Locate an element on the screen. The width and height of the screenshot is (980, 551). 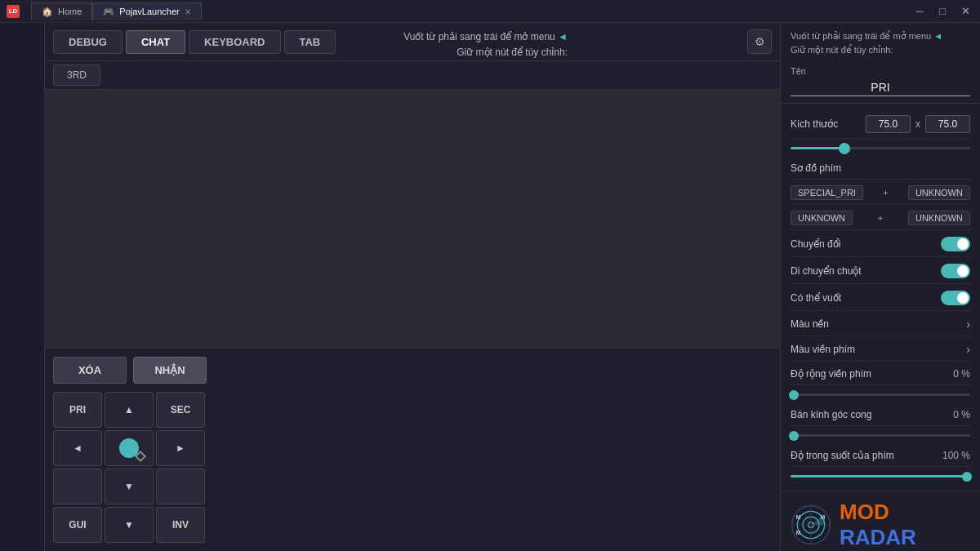
mod-radar-text: MOD RADAR is located at coordinates (878, 525).